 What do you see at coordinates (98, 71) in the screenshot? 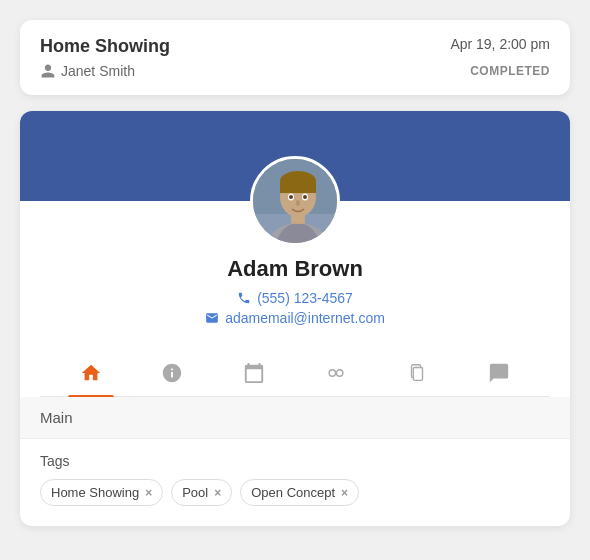
I see `agent-name: Janet Smith` at bounding box center [98, 71].